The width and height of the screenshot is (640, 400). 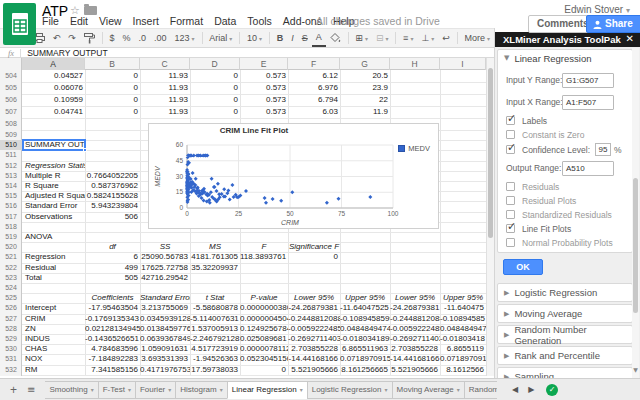 I want to click on cell-F507: 6.03, so click(x=314, y=112).